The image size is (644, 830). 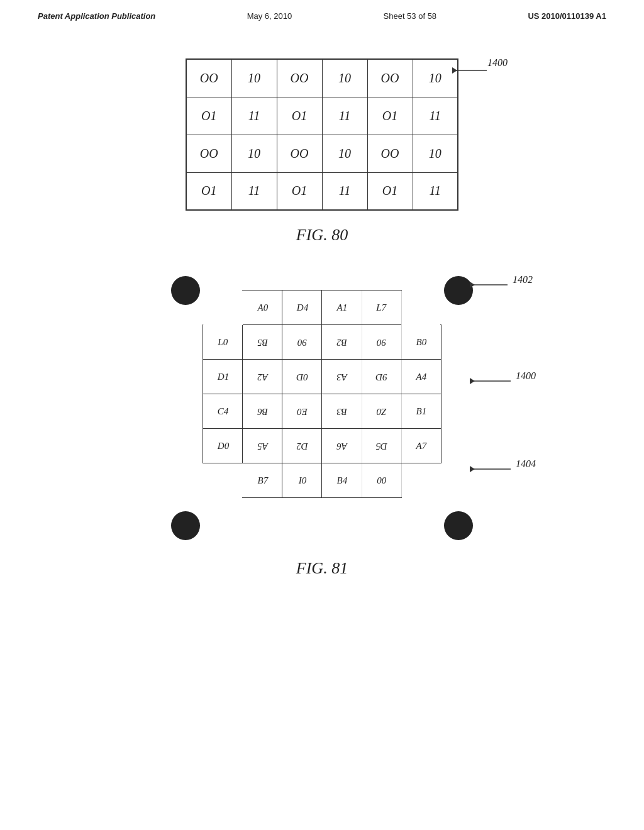 I want to click on header-publication: Patent Application Publication, so click(x=97, y=16).